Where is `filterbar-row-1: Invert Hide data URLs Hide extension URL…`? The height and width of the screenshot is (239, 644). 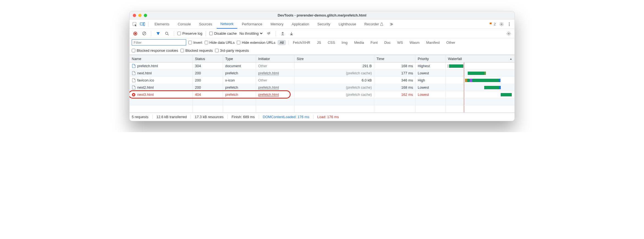 filterbar-row-1: Invert Hide data URLs Hide extension URL… is located at coordinates (322, 42).